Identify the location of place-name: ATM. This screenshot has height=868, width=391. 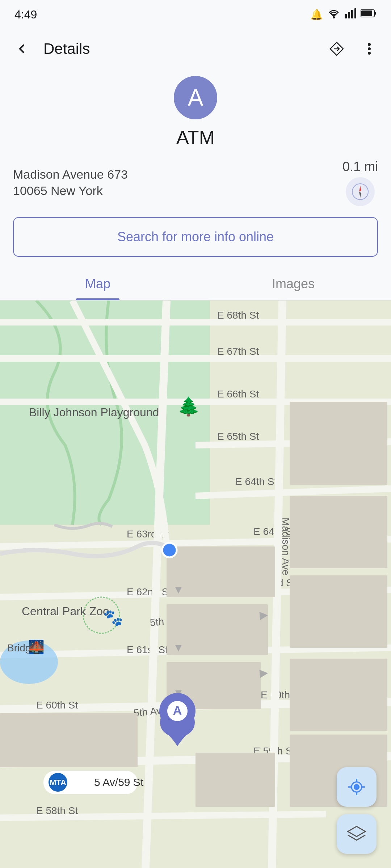
(196, 137).